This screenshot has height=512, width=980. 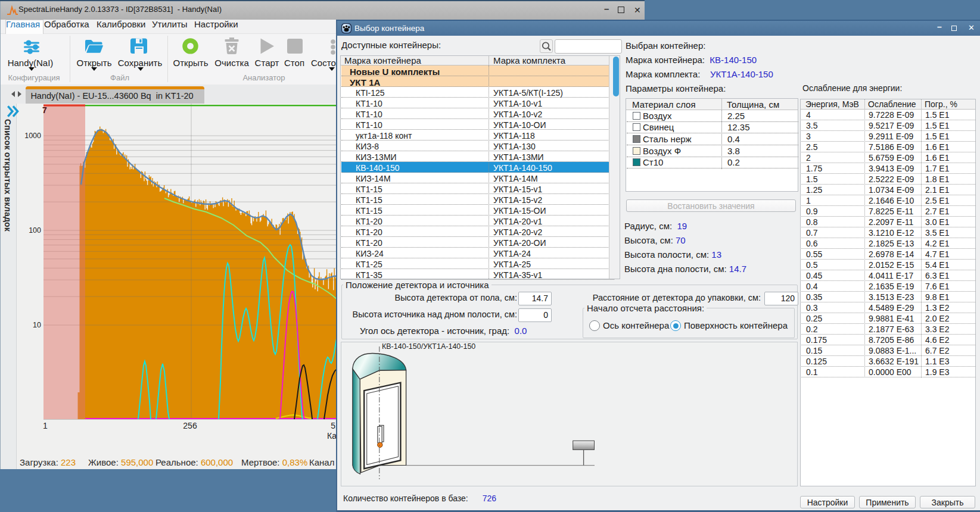 I want to click on svg-text: 256, so click(x=190, y=426).